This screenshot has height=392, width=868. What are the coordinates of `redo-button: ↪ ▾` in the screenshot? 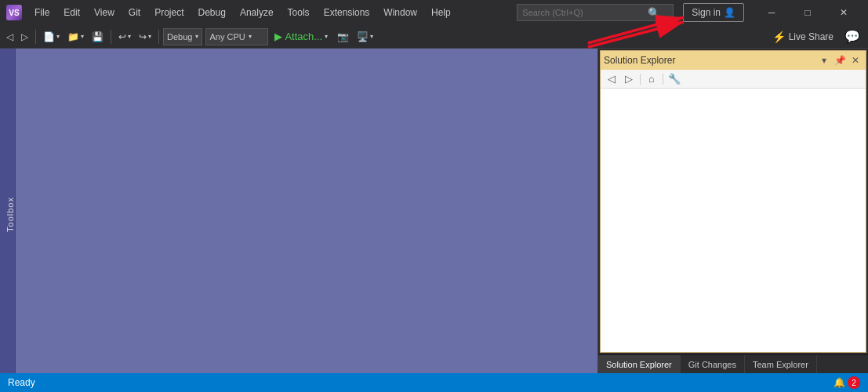 It's located at (145, 37).